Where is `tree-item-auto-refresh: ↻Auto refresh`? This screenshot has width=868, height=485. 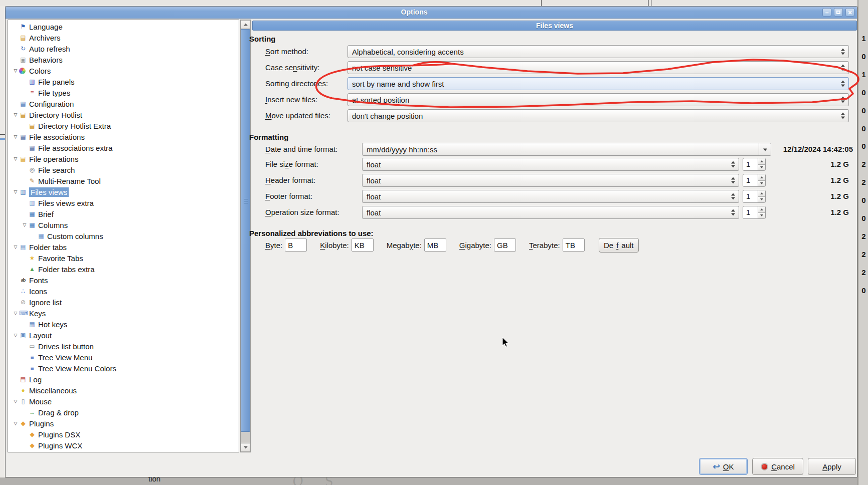 tree-item-auto-refresh: ↻Auto refresh is located at coordinates (123, 49).